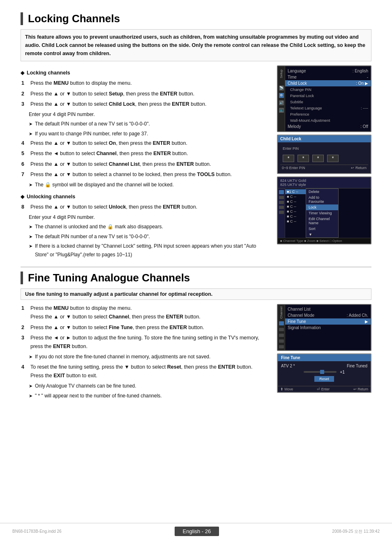  What do you see at coordinates (150, 134) in the screenshot?
I see `arrow-note-2: If you want to change PIN number, refer …` at bounding box center [150, 134].